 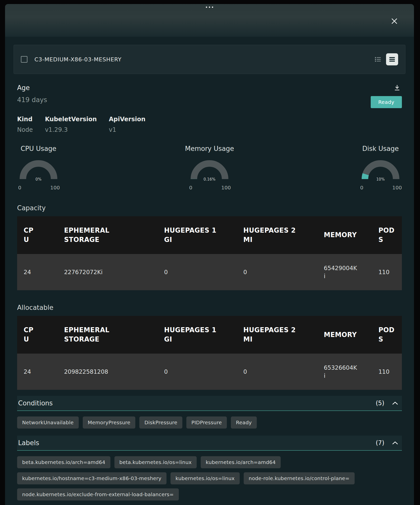 What do you see at coordinates (380, 443) in the screenshot?
I see `labels-count: (7)` at bounding box center [380, 443].